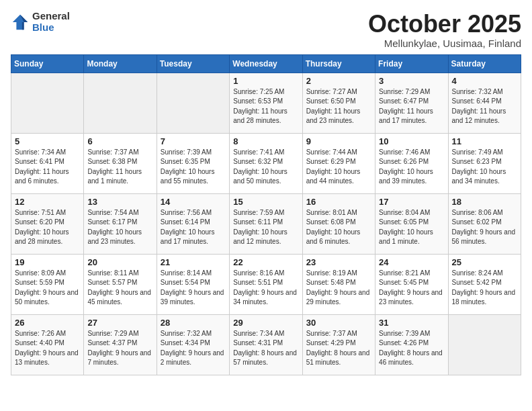 The image size is (532, 411). Describe the element at coordinates (193, 322) in the screenshot. I see `day-number: 28` at that location.